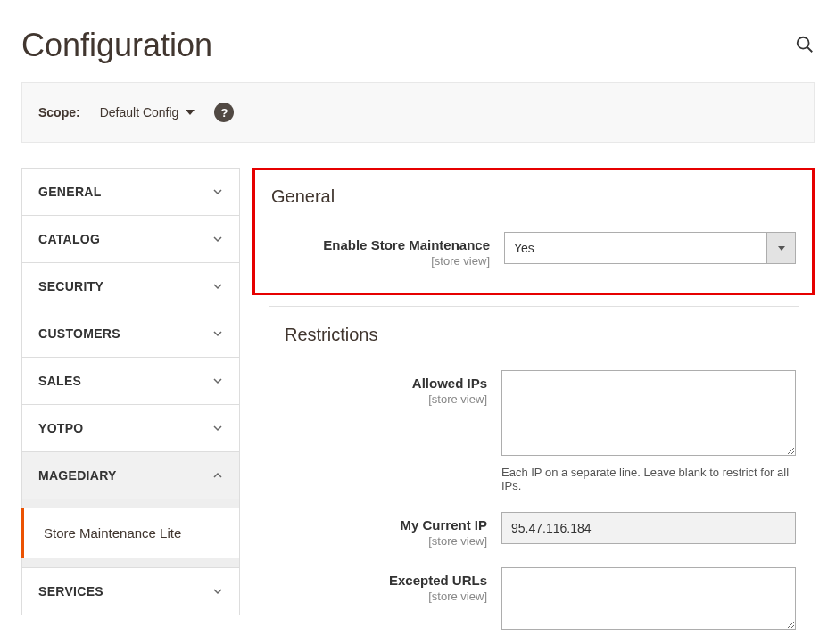 The width and height of the screenshot is (836, 644). What do you see at coordinates (378, 524) in the screenshot?
I see `field-label: My Current IP` at bounding box center [378, 524].